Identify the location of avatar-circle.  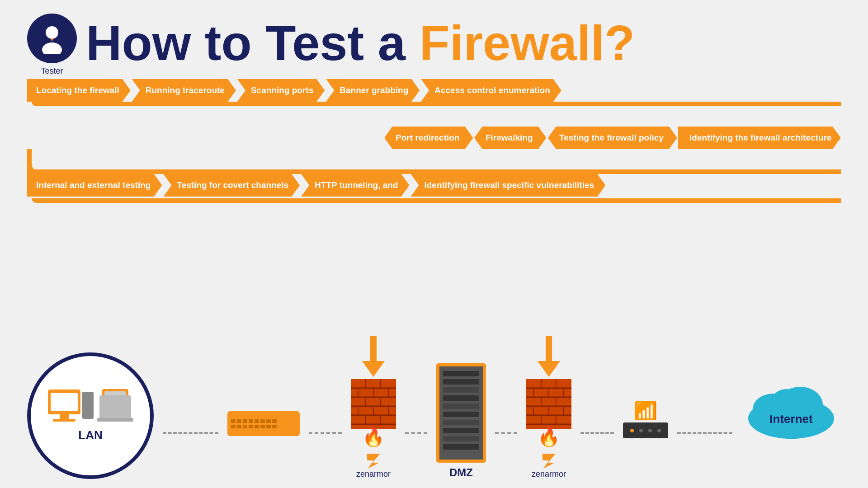
(52, 38).